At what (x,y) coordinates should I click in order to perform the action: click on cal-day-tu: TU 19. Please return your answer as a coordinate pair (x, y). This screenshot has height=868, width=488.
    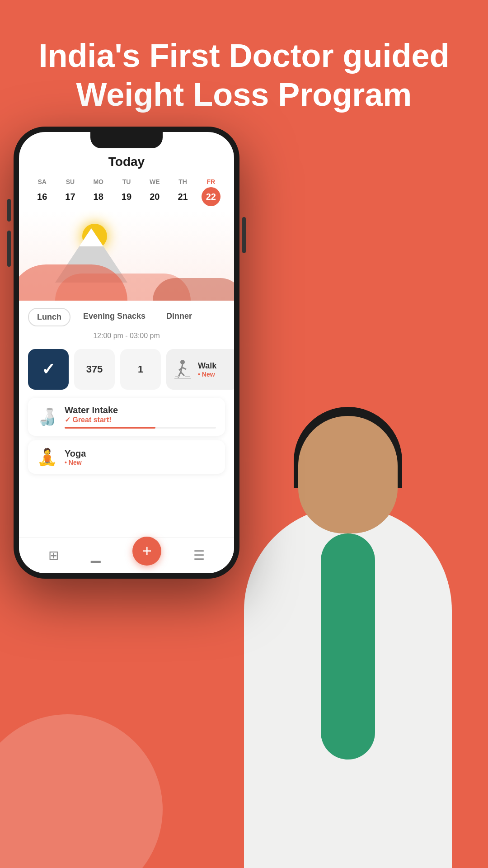
    Looking at the image, I should click on (127, 192).